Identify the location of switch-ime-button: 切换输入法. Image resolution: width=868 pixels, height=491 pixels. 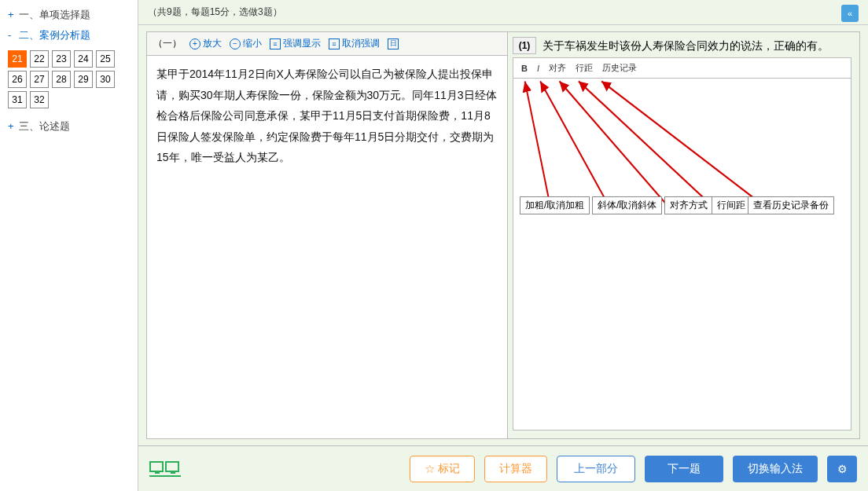
(775, 469).